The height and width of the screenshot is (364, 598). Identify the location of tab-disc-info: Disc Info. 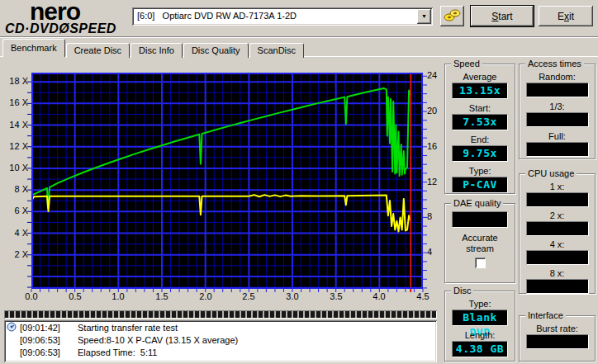
(157, 50).